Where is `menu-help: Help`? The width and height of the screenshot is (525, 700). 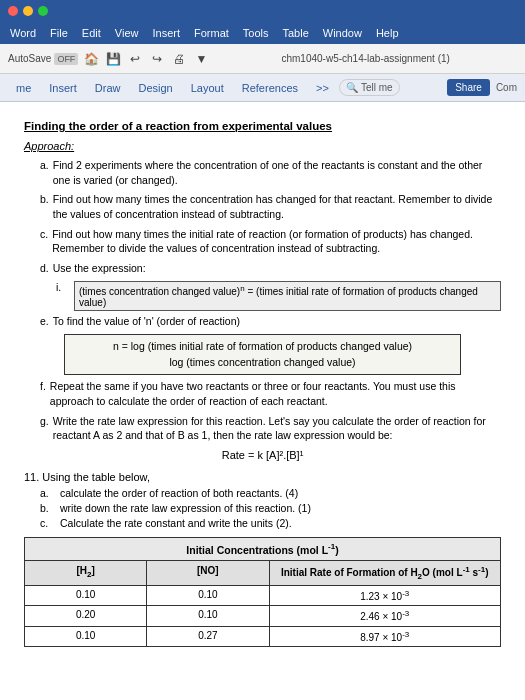
menu-help: Help is located at coordinates (388, 33).